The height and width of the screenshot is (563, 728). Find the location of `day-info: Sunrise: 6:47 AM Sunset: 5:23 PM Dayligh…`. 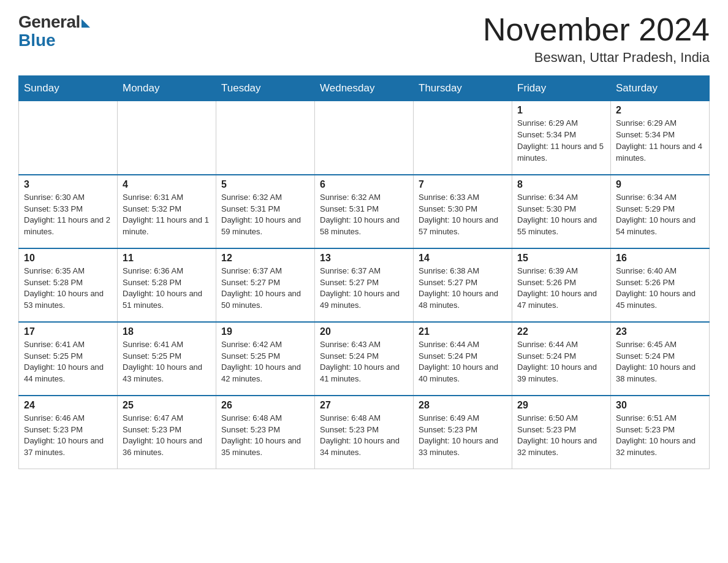

day-info: Sunrise: 6:47 AM Sunset: 5:23 PM Dayligh… is located at coordinates (167, 435).